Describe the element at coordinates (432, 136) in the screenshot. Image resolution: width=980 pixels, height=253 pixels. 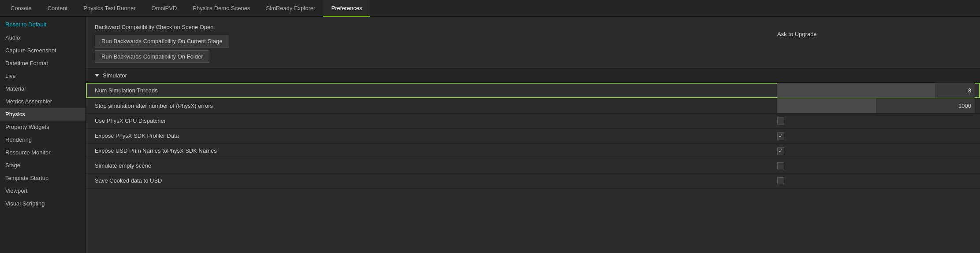
I see `settings-label-expose-physx-profiler: Expose PhysX SDK Profiler Data` at that location.